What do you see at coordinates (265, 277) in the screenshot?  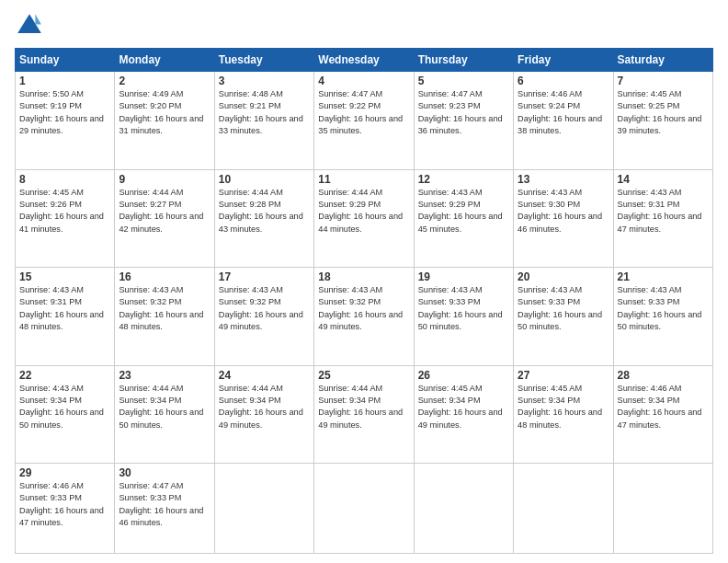 I see `day-number: 17` at bounding box center [265, 277].